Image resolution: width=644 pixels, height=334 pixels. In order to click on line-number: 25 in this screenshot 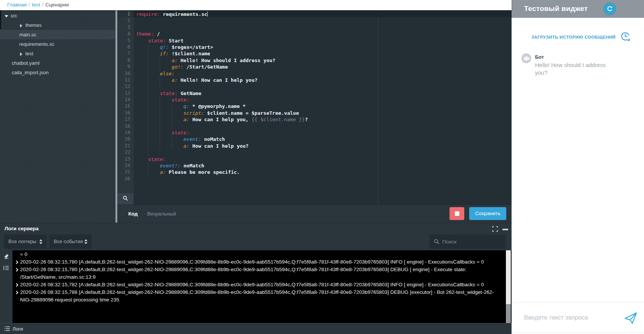, I will do `click(126, 172)`.